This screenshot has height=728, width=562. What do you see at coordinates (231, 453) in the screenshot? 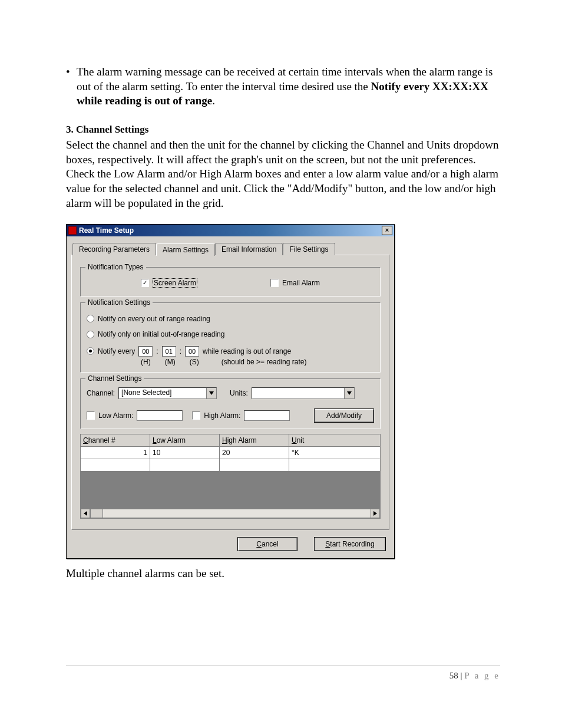
I see `grid-row: 1 10 20 °K` at bounding box center [231, 453].